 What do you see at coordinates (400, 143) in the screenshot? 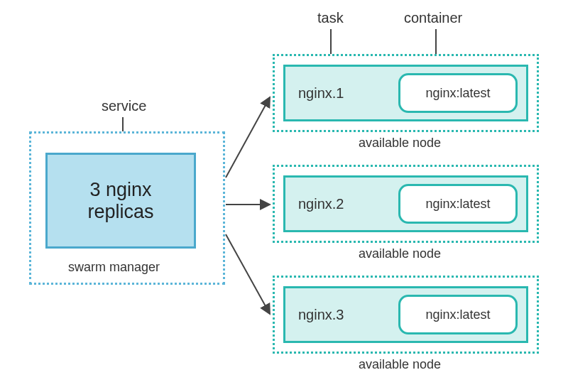
I see `available-node-label-1: available node` at bounding box center [400, 143].